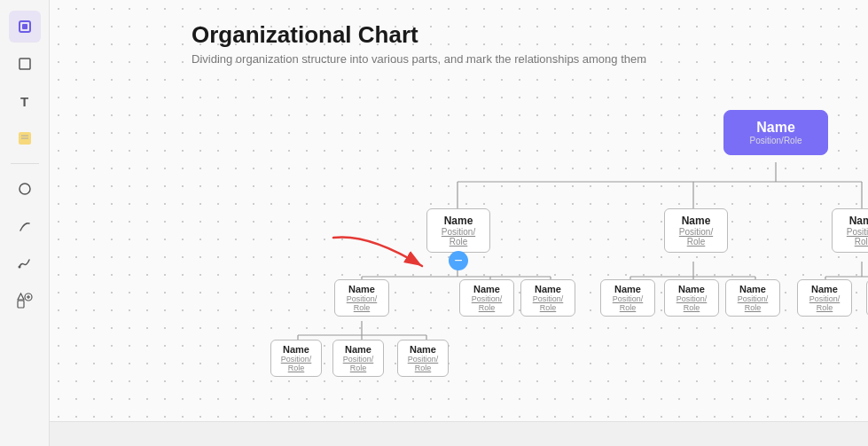  I want to click on node-l1-sub: Position/Role, so click(458, 237).